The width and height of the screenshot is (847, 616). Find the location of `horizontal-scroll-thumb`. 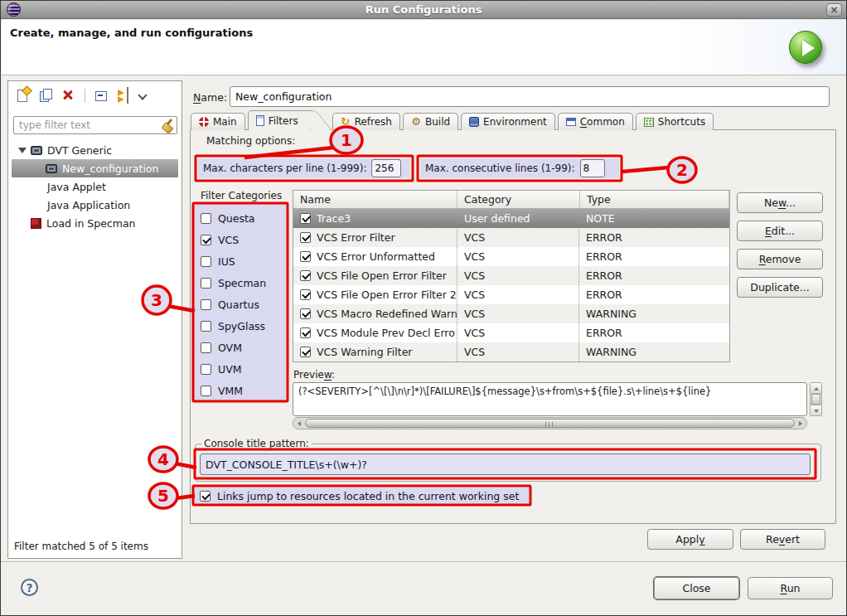

horizontal-scroll-thumb is located at coordinates (550, 423).